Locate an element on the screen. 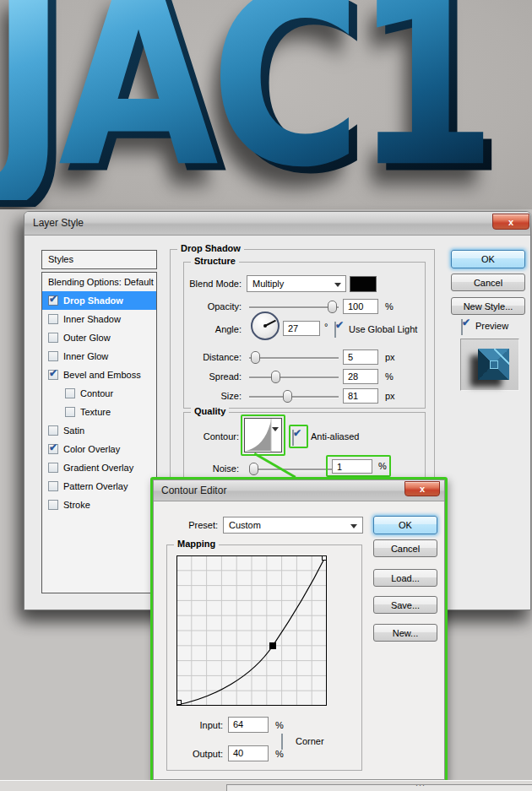  angle-field: 27 is located at coordinates (301, 328).